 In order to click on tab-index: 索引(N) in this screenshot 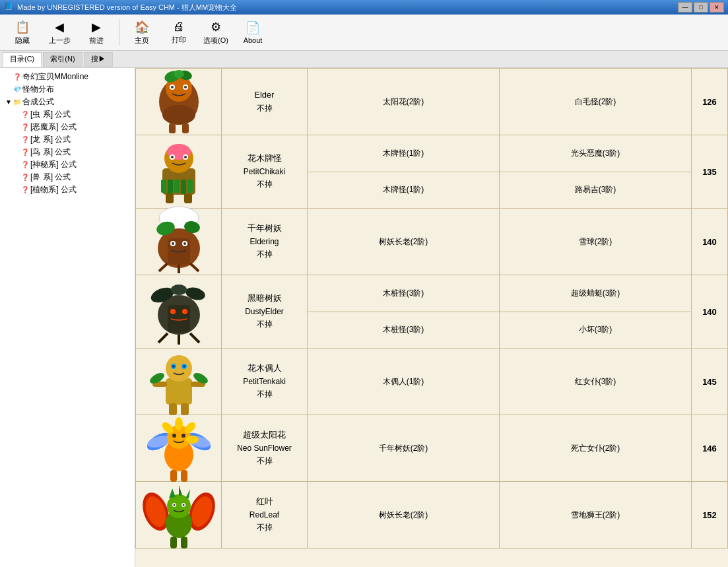, I will do `click(62, 59)`.